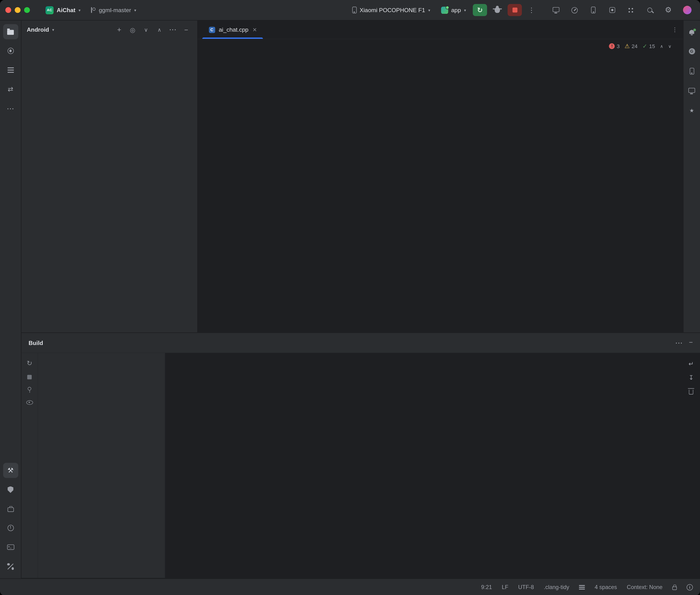 Image resolution: width=700 pixels, height=595 pixels. Describe the element at coordinates (692, 71) in the screenshot. I see `device-explorer-button` at that location.